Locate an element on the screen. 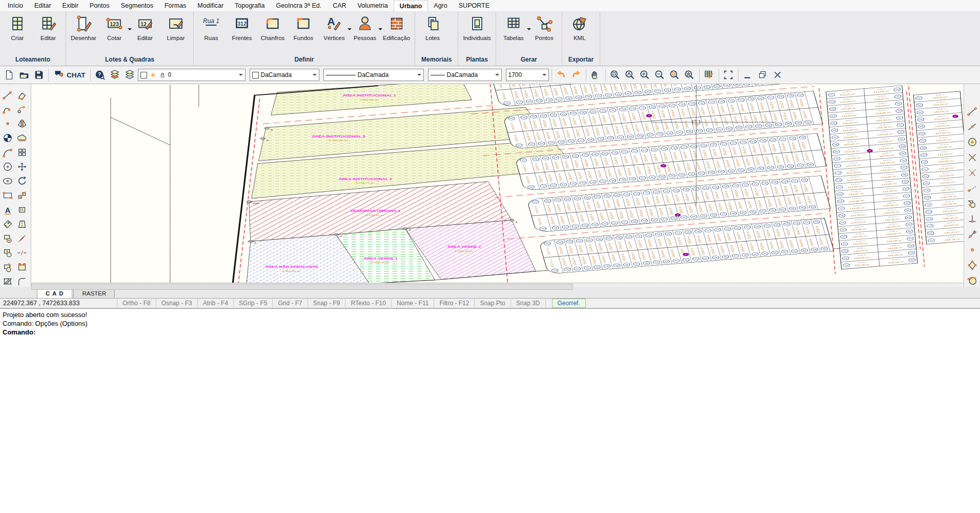 This screenshot has width=980, height=513. minimize-button is located at coordinates (748, 75).